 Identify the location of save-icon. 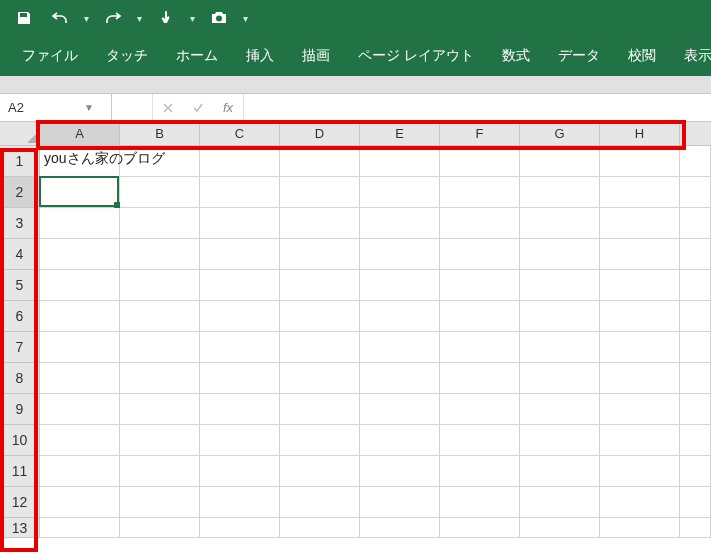
(24, 18).